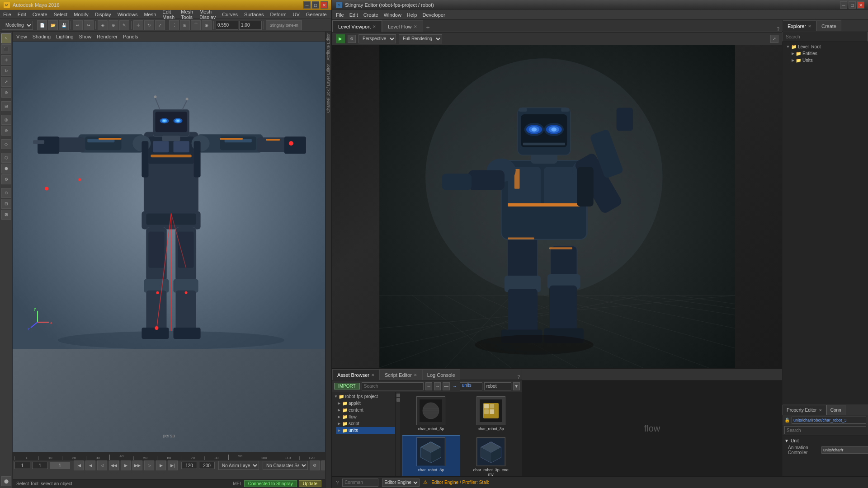 The height and width of the screenshot is (488, 868). What do you see at coordinates (415, 375) in the screenshot?
I see `script-editor-tab-close: ✕` at bounding box center [415, 375].